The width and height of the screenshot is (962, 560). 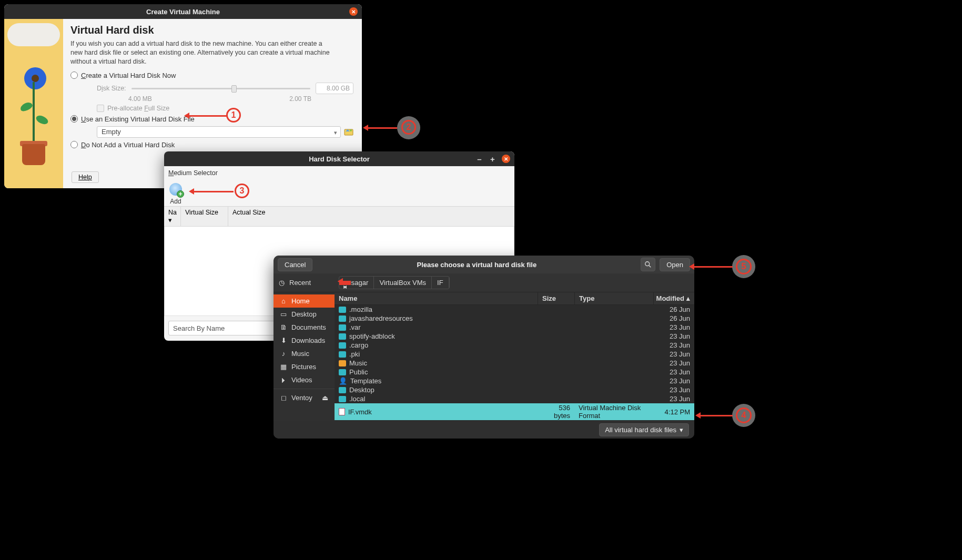 What do you see at coordinates (514, 363) in the screenshot?
I see `file-rows: .mozilla26 Junjavasharedresources26 Jun.…` at bounding box center [514, 363].